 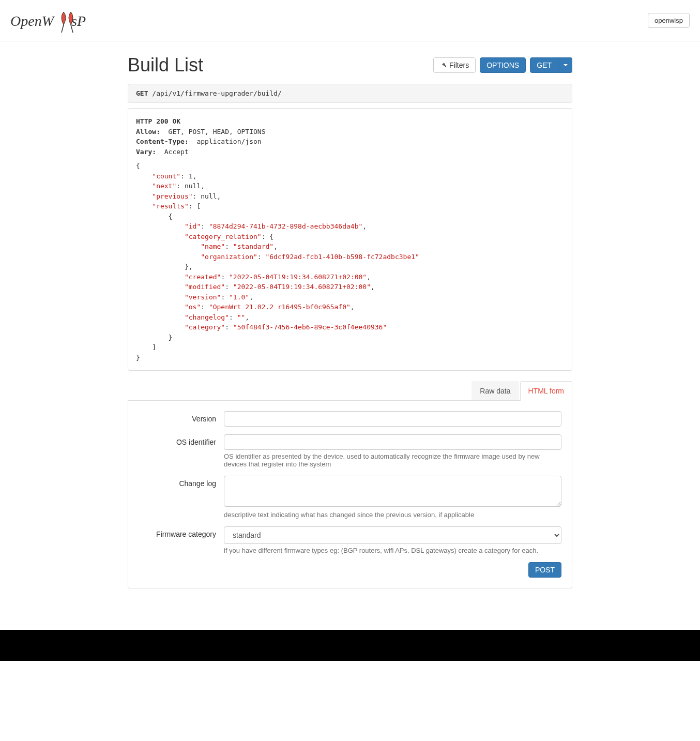 I want to click on tabs: Raw data HTML form, so click(x=350, y=391).